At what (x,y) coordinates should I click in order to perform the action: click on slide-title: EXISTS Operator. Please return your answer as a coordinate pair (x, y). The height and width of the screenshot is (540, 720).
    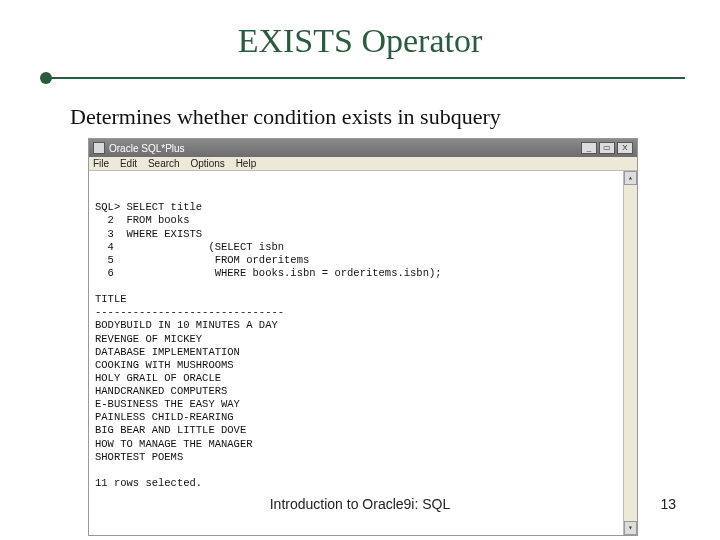
    Looking at the image, I should click on (360, 41).